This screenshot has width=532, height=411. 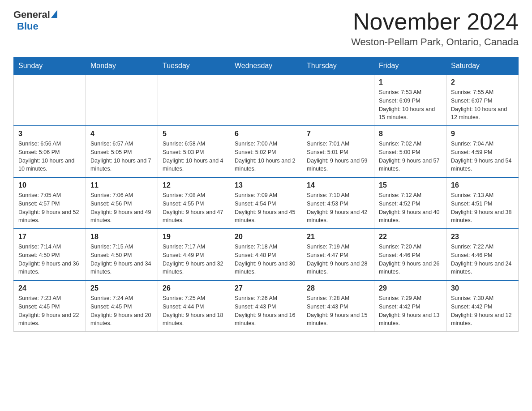 What do you see at coordinates (50, 66) in the screenshot?
I see `header-sunday: Sunday` at bounding box center [50, 66].